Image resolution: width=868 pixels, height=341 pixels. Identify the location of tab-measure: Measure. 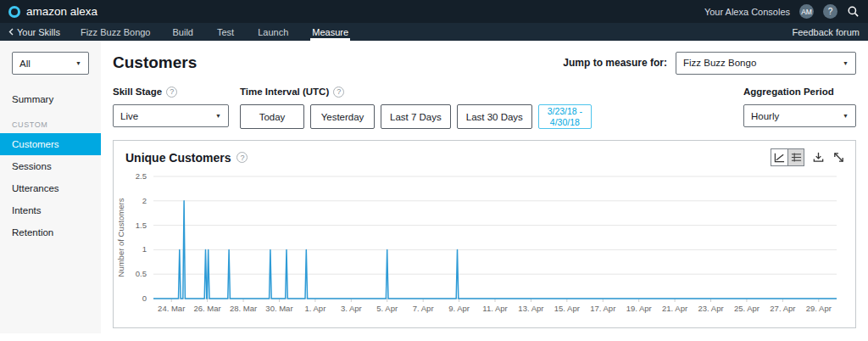
(331, 32).